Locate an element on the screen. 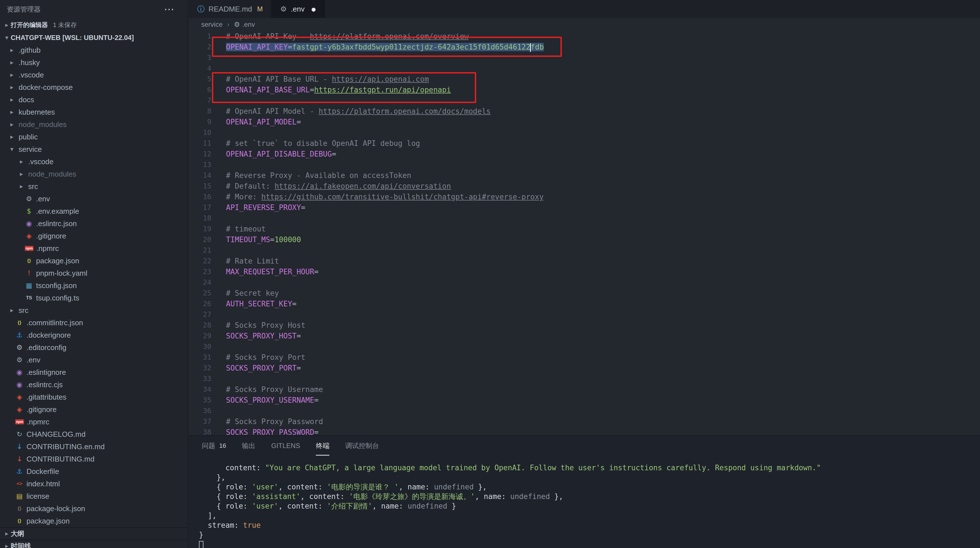 This screenshot has height=548, width=980. editor-line: 21 is located at coordinates (584, 250).